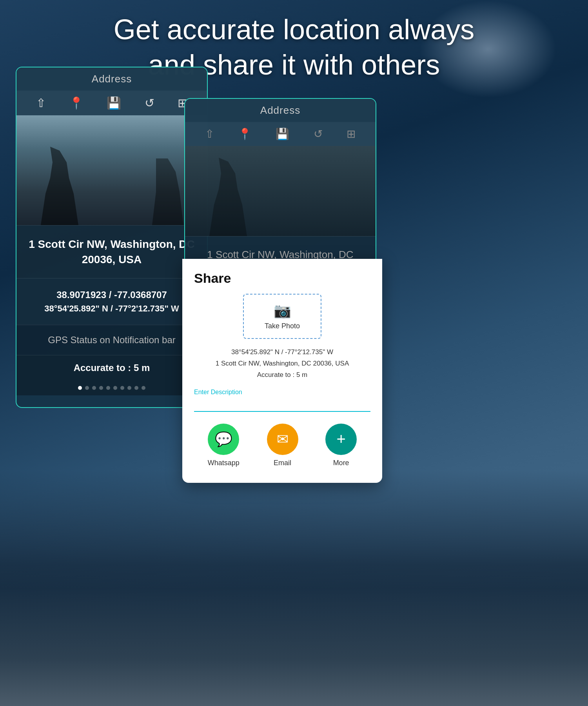 The image size is (588, 706). I want to click on card-back-title: Address, so click(112, 79).